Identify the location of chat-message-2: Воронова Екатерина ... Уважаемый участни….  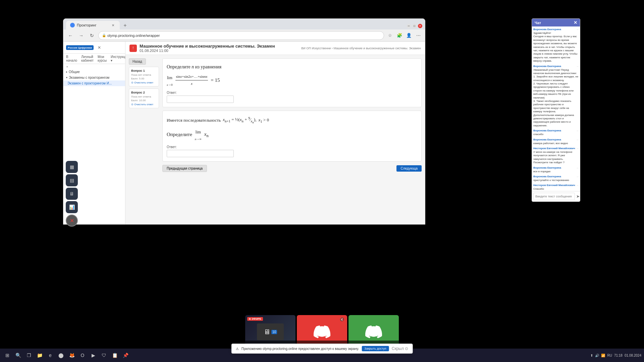
(556, 96).